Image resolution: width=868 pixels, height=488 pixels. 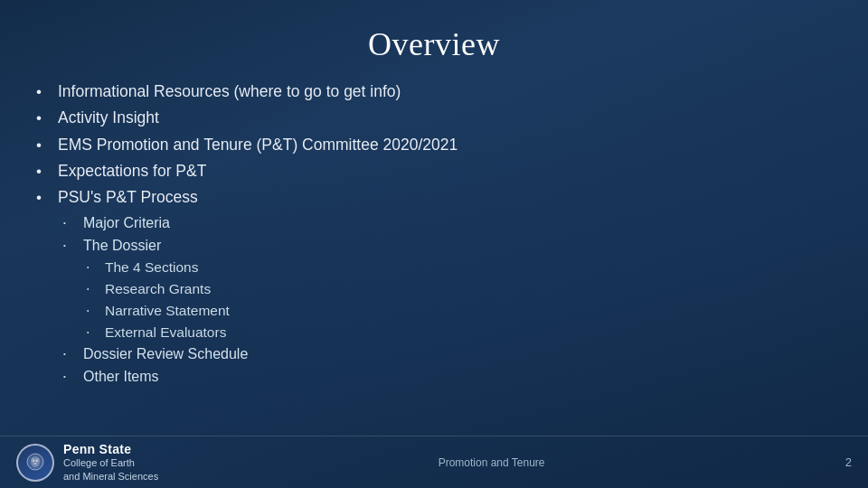 What do you see at coordinates (434, 267) in the screenshot?
I see `list-item: • The 4 Sections` at bounding box center [434, 267].